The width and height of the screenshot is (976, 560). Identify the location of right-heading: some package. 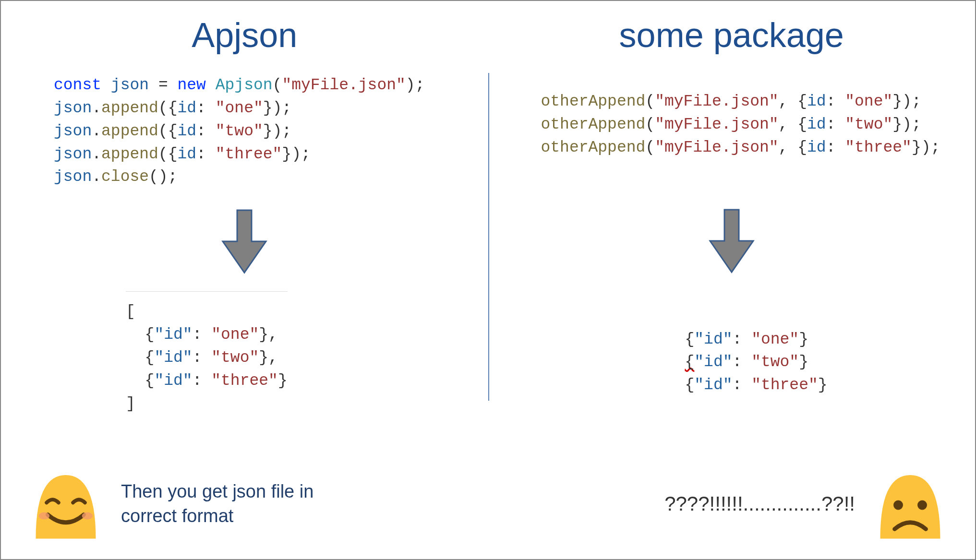
(732, 35).